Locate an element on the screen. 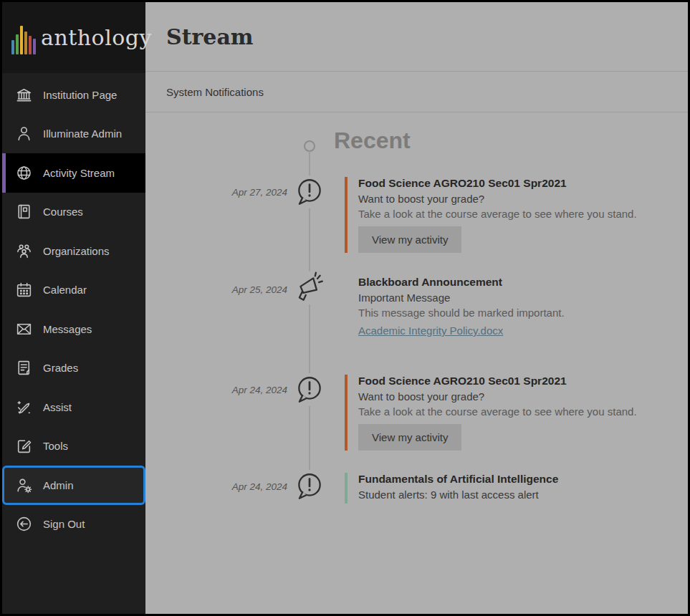  book-icon is located at coordinates (24, 212).